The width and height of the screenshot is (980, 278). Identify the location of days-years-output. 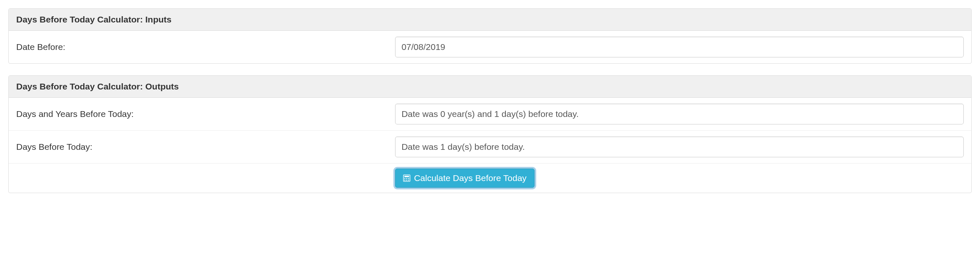
(679, 114).